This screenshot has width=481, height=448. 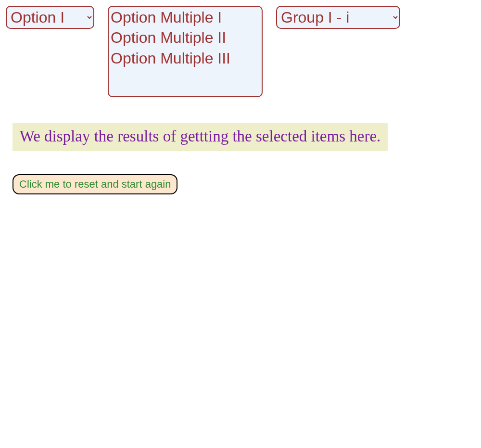 What do you see at coordinates (95, 184) in the screenshot?
I see `reset-button: Click me to reset and start again` at bounding box center [95, 184].